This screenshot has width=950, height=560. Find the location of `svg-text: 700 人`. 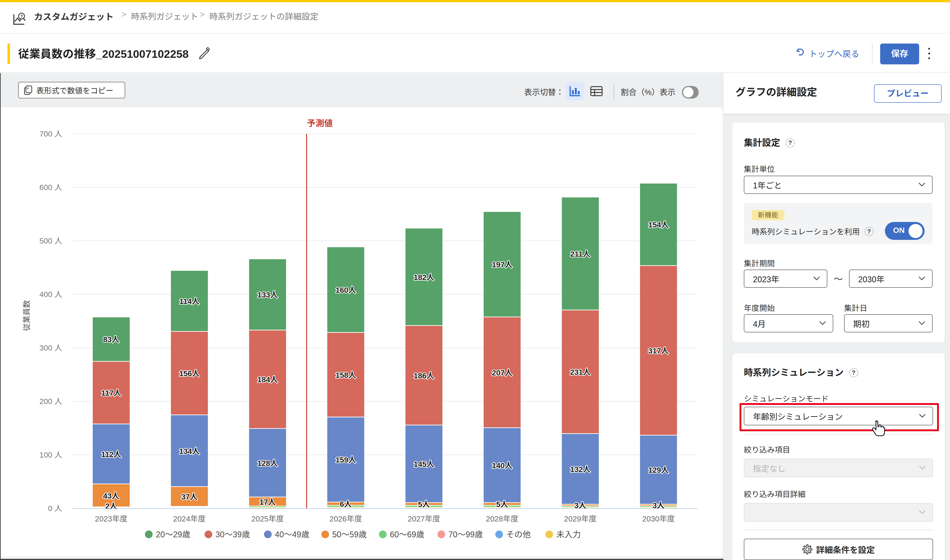

svg-text: 700 人 is located at coordinates (51, 134).